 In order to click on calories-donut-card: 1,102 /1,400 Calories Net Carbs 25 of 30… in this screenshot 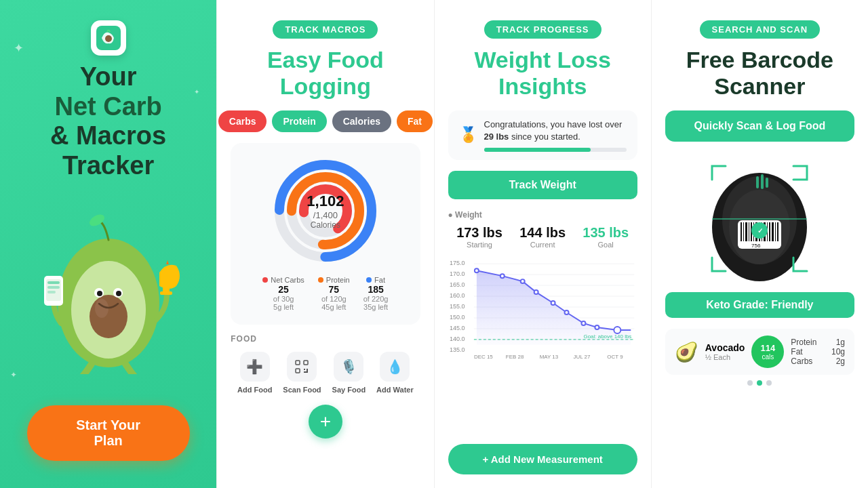, I will do `click(326, 234)`.